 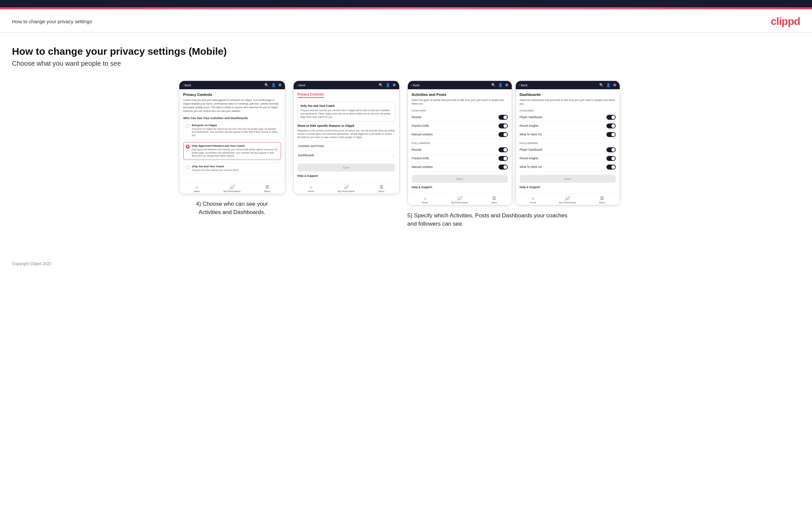 What do you see at coordinates (611, 150) in the screenshot?
I see `followers-player-dash-toggle` at bounding box center [611, 150].